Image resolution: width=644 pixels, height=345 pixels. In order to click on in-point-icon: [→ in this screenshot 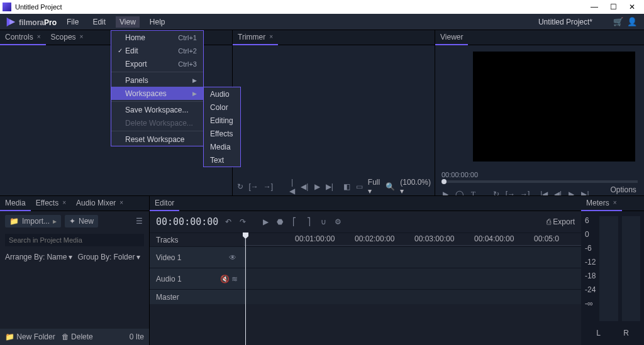, I will do `click(253, 187)`.